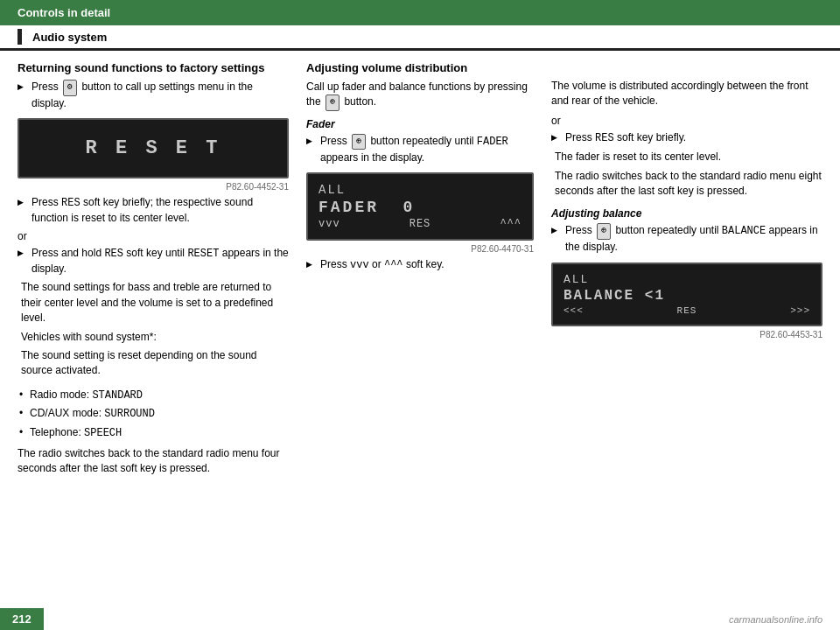 This screenshot has height=630, width=840. What do you see at coordinates (155, 303) in the screenshot?
I see `sound-settings-note: The sound settings for bass and treble a…` at bounding box center [155, 303].